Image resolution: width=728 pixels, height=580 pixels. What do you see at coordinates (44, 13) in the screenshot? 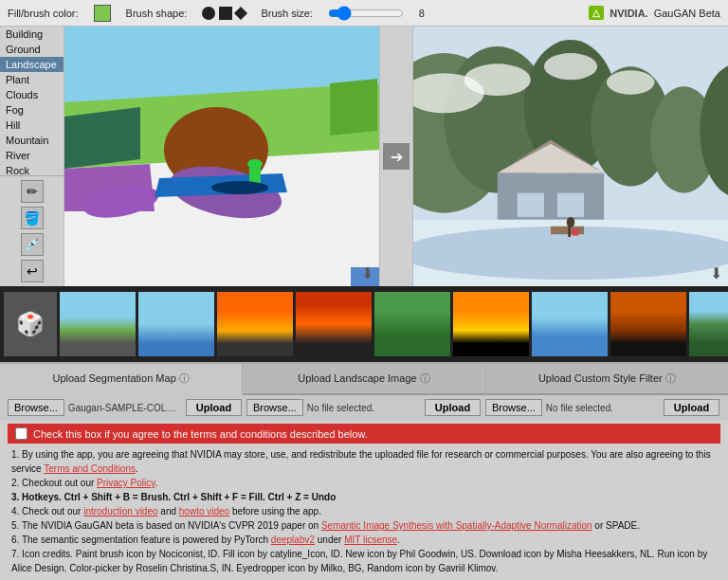
I see `fill-brush-label: Fill/brush color:` at bounding box center [44, 13].